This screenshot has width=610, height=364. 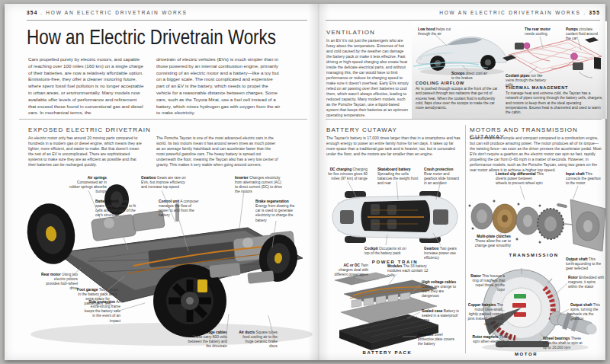 I want to click on callout-pack-high-voltage-cables: High voltage cables Cables are orange to…, so click(x=441, y=289).